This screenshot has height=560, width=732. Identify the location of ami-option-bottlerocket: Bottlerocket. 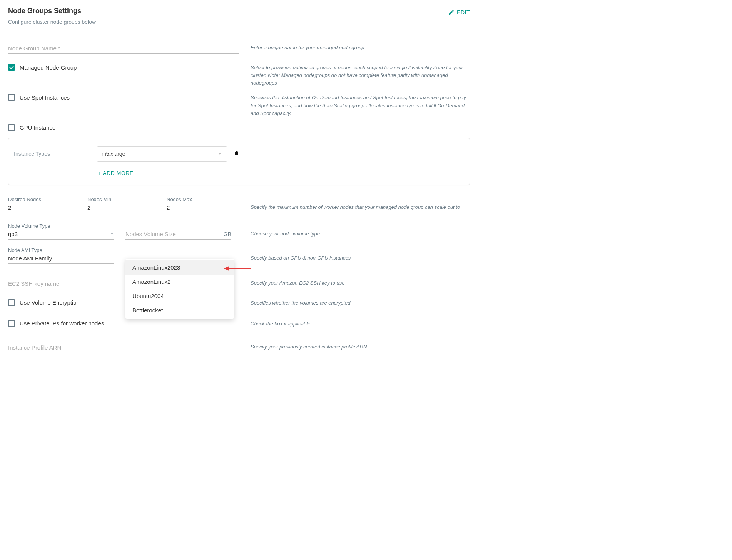
(180, 310).